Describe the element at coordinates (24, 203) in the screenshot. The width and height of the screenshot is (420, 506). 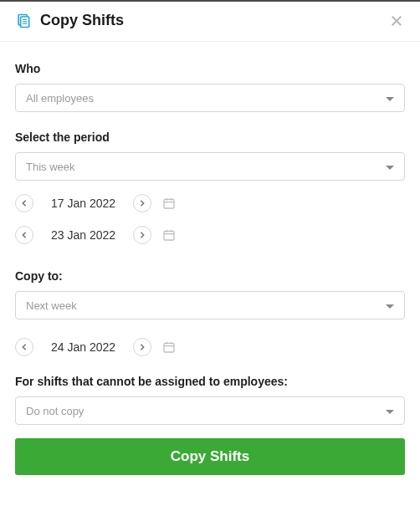
I see `period-start-prev-button` at that location.